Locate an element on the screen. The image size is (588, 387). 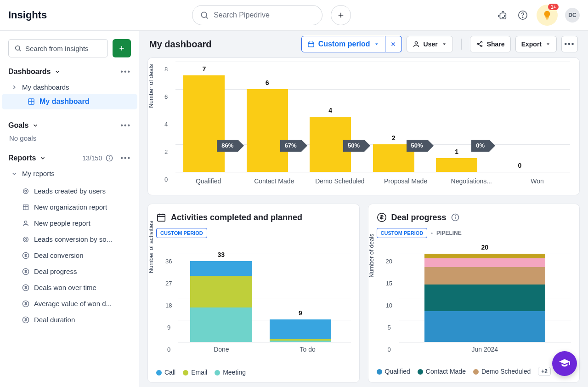
x-label: Qualified is located at coordinates (209, 181).